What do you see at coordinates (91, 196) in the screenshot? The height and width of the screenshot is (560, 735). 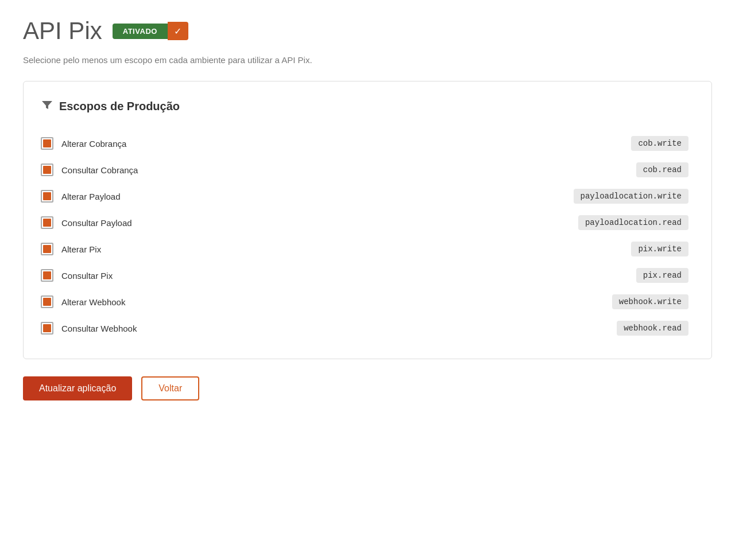 I see `scope-label-2: Alterar Payload` at bounding box center [91, 196].